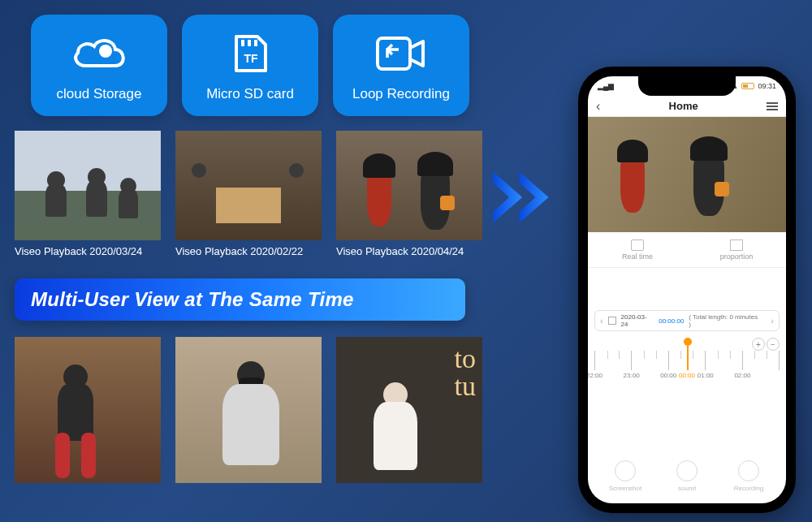 This screenshot has width=812, height=522. I want to click on timeline: + − 22:00 23:00 00:00 01:00 02:00 00:00, so click(687, 361).